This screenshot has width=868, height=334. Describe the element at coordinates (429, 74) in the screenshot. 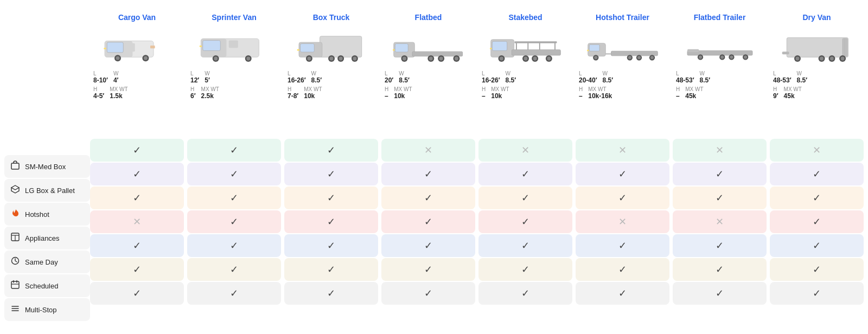

I see `flatbed-header: Flatbed` at that location.